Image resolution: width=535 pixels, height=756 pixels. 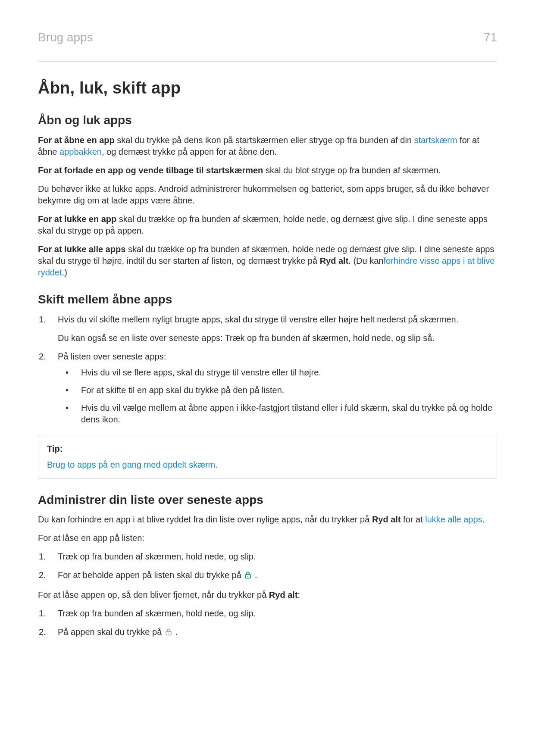 I want to click on section-name: Brug apps, so click(x=66, y=37).